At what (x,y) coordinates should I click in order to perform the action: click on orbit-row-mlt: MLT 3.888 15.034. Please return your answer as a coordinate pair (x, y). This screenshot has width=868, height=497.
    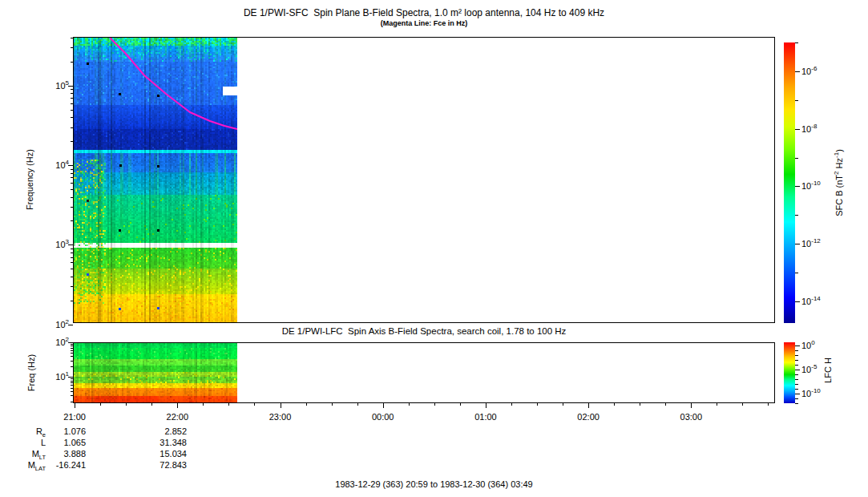
    Looking at the image, I should click on (100, 455).